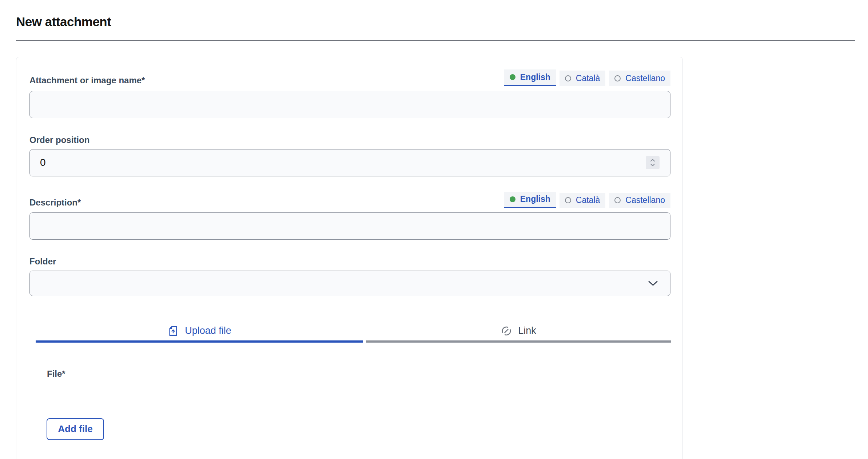  I want to click on title-divider, so click(435, 40).